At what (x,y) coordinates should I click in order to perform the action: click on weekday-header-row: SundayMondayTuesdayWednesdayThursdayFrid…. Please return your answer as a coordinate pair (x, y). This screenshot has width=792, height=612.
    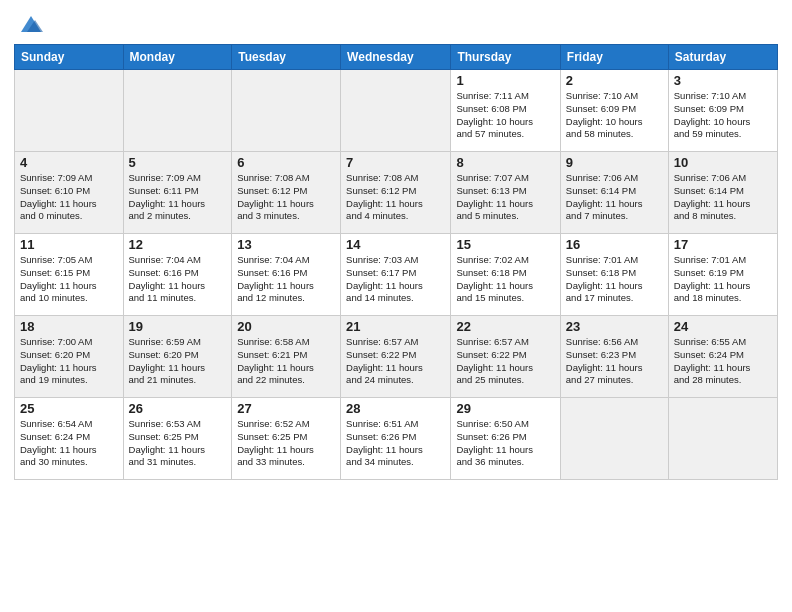
    Looking at the image, I should click on (396, 58).